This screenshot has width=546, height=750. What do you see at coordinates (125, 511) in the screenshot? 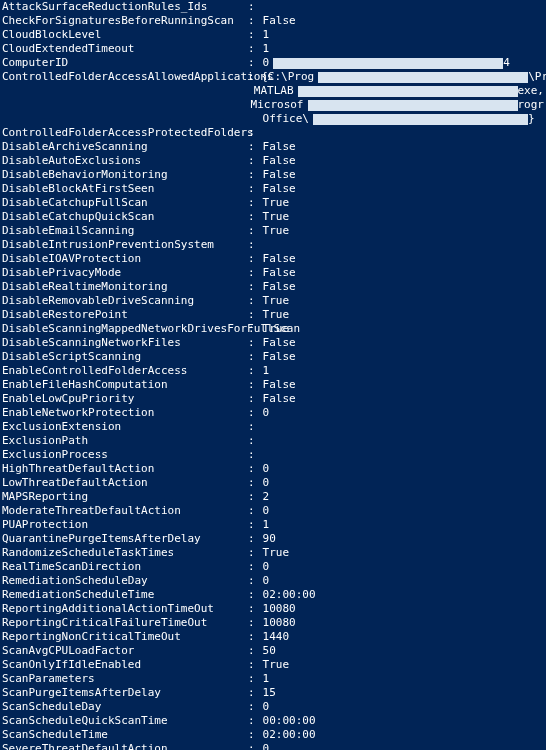
I see `property-key: ModerateThreatDefaultAction` at bounding box center [125, 511].